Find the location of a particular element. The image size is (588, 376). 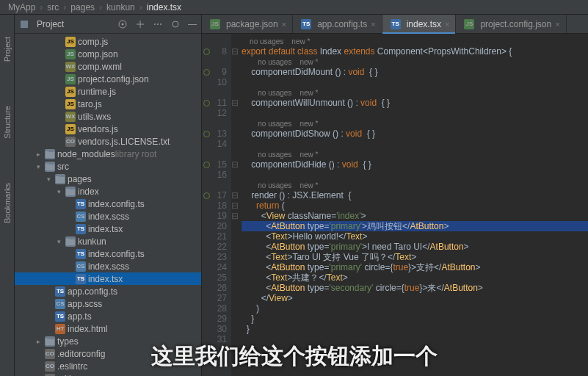

left-tool-strip: Project Structure Bookmarks is located at coordinates (7, 195).